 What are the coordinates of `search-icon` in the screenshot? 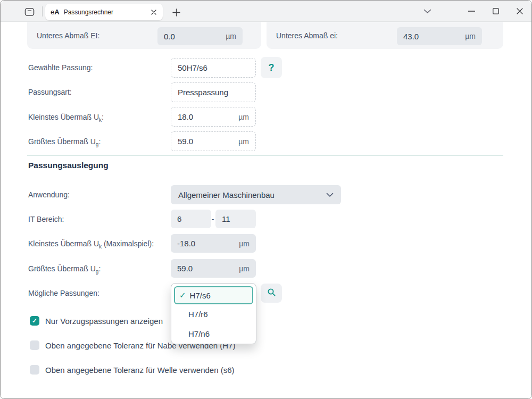 It's located at (271, 294).